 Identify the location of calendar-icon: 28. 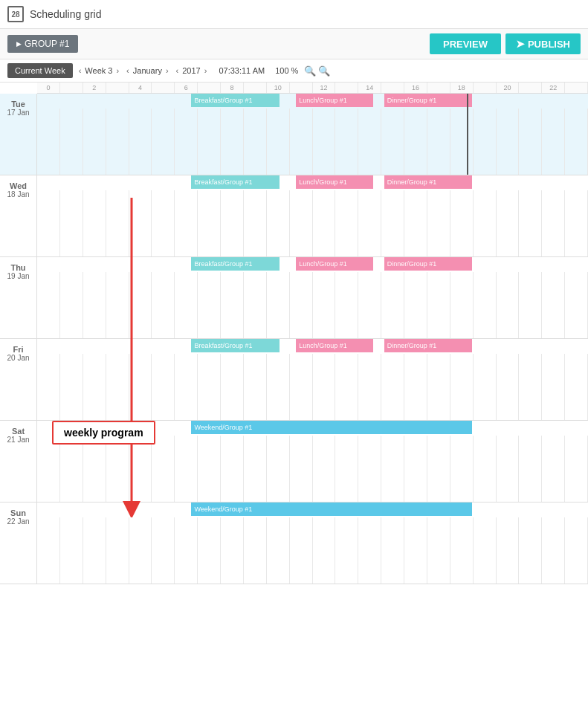
(16, 14).